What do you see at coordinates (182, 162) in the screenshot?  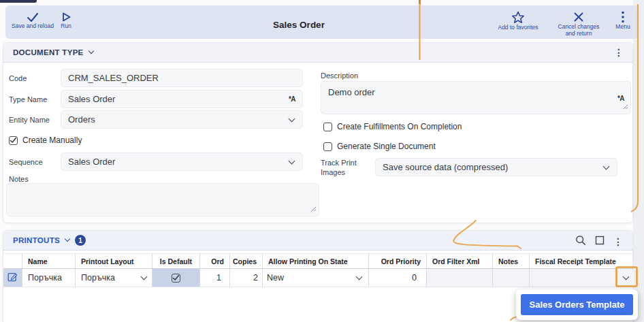 I see `sequence-select: Sales Order` at bounding box center [182, 162].